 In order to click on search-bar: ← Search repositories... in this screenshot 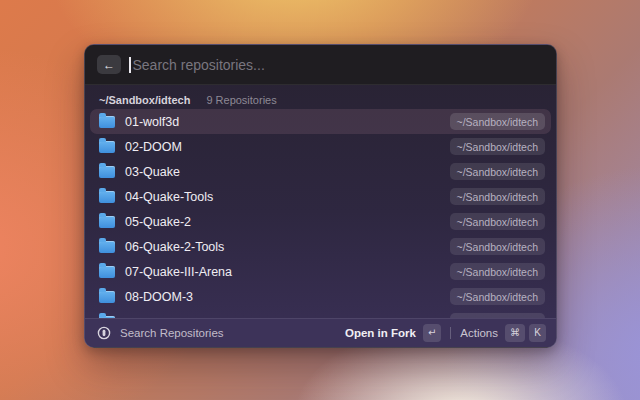, I will do `click(320, 65)`.